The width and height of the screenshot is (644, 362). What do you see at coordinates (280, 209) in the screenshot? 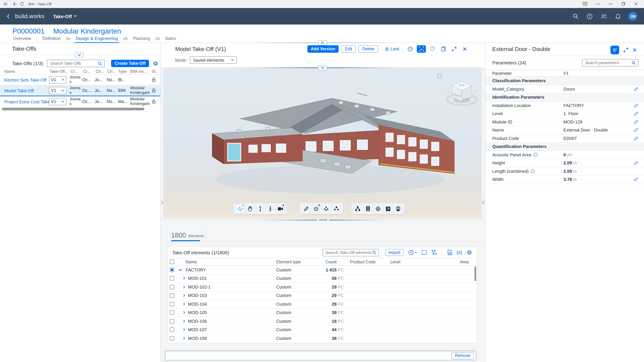
I see `camera-icon` at bounding box center [280, 209].